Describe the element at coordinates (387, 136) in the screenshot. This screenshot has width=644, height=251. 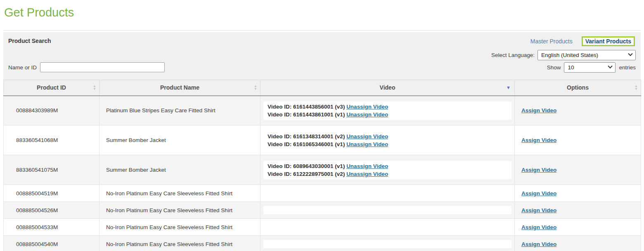
I see `video-entry: Video ID: 6161348314001 (v2) Unassign Vi…` at that location.